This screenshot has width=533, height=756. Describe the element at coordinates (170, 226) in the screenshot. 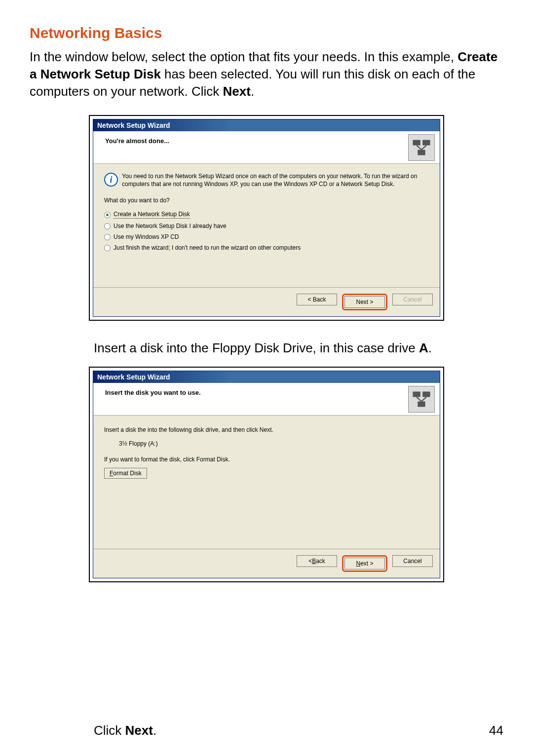

I see `radio-label-1: Use the Network Setup Disk I already hav…` at that location.